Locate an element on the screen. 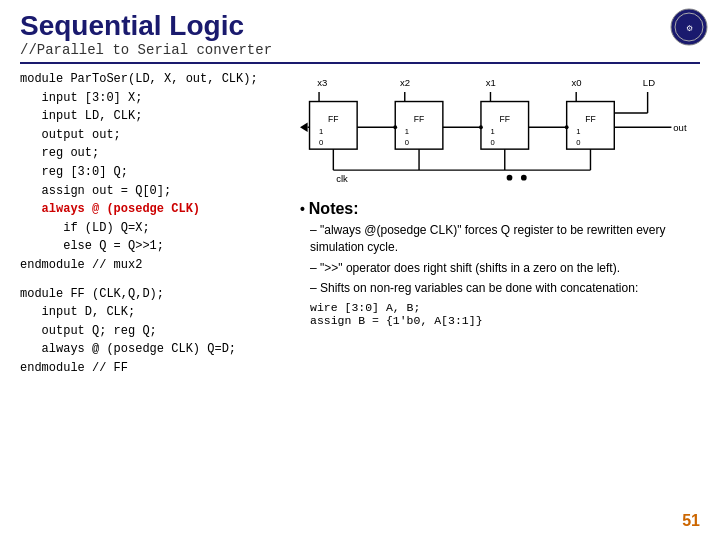 The image size is (720, 540). dot1 is located at coordinates (510, 178).